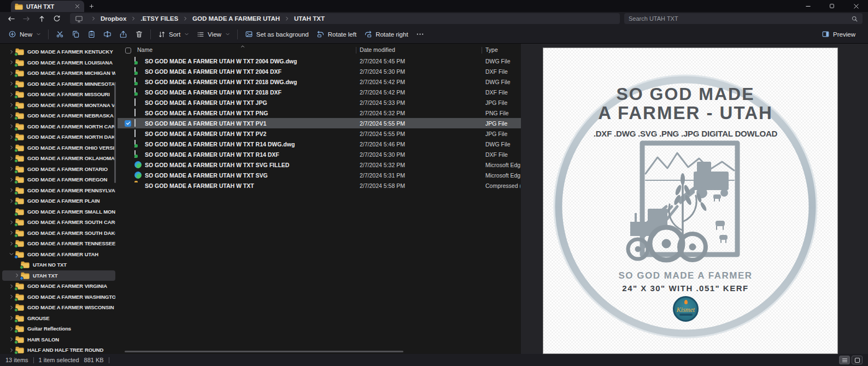  I want to click on sidebar-folder-item: GOD MADE A FARMER PENNSYLVANIA, so click(59, 191).